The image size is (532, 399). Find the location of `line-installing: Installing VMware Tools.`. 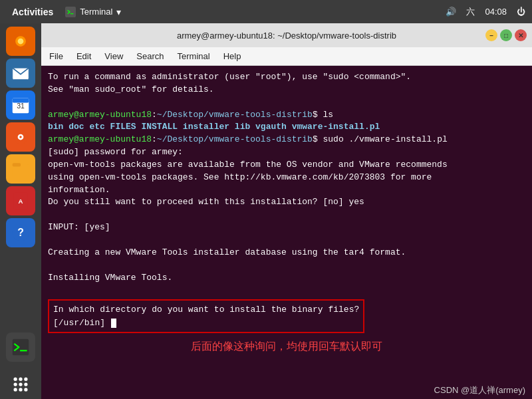

line-installing: Installing VMware Tools. is located at coordinates (287, 278).